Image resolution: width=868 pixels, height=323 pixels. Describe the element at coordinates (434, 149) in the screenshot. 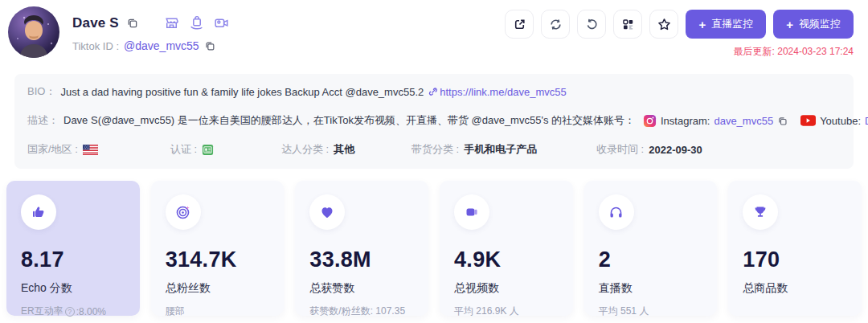

I see `meta-row: 国家/地区 : 认证 : 达人分类 :其他` at that location.